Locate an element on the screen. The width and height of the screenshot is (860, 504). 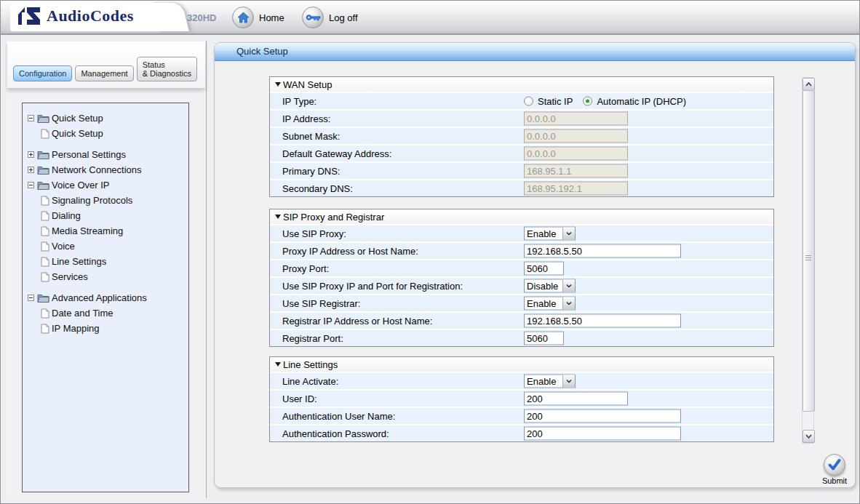
secondary-dns-input is located at coordinates (576, 189).